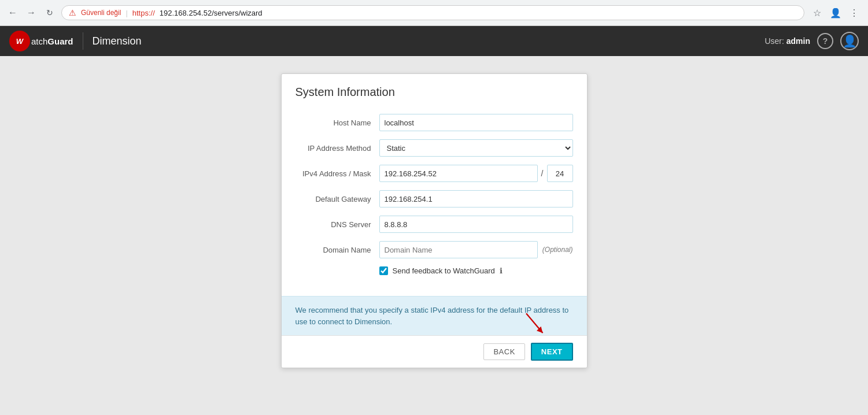 The width and height of the screenshot is (868, 415). Describe the element at coordinates (434, 91) in the screenshot. I see `dialog-header: System Information` at that location.